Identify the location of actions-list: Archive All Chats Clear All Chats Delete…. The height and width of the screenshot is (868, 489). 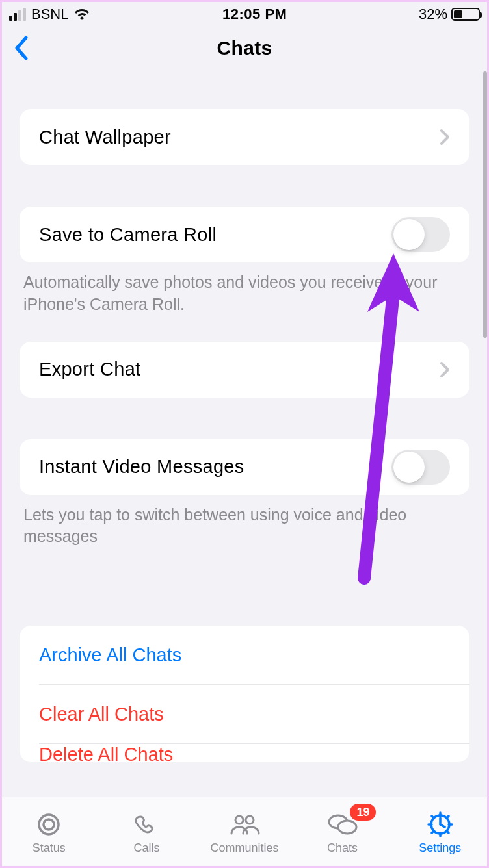
(244, 694).